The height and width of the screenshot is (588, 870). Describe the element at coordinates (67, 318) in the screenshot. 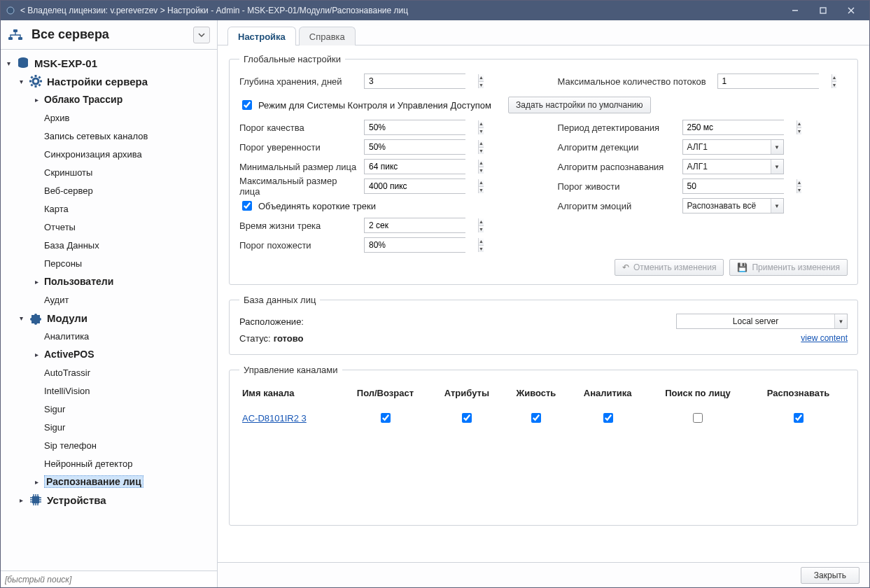

I see `tree-item-label: Модули` at that location.